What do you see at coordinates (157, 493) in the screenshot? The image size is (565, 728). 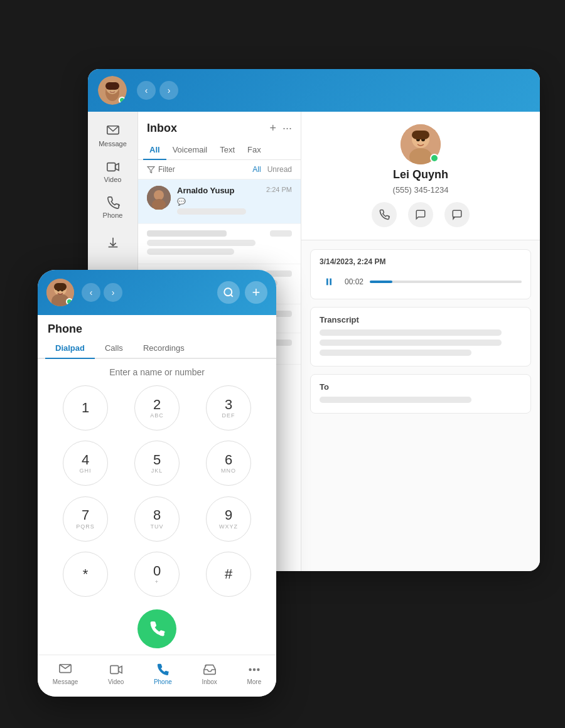 I see `dialpad: 12ABC3DEF4GHI5JKL6MNO7PQRS8TUV9WXYZ*0+#` at bounding box center [157, 493].